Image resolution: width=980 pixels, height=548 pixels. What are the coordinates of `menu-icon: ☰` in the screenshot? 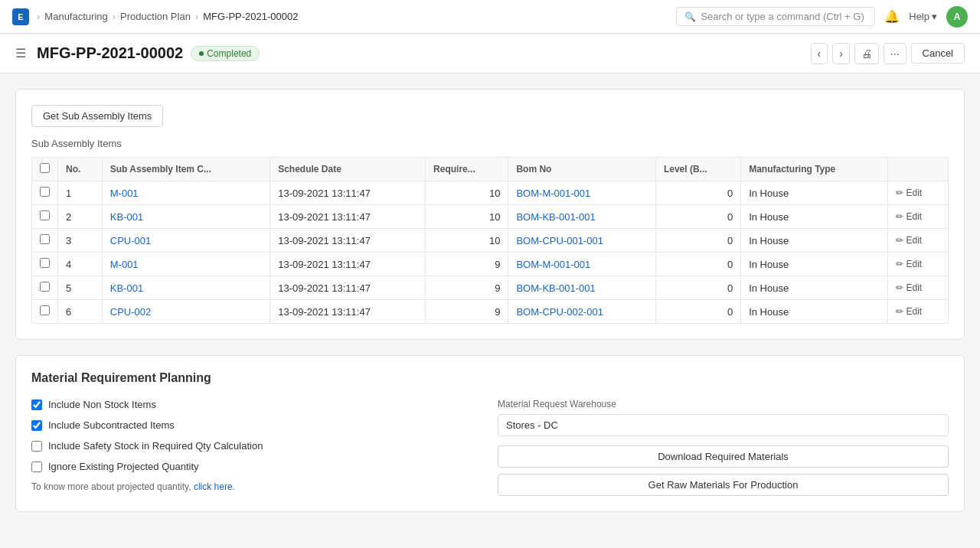 It's located at (21, 54).